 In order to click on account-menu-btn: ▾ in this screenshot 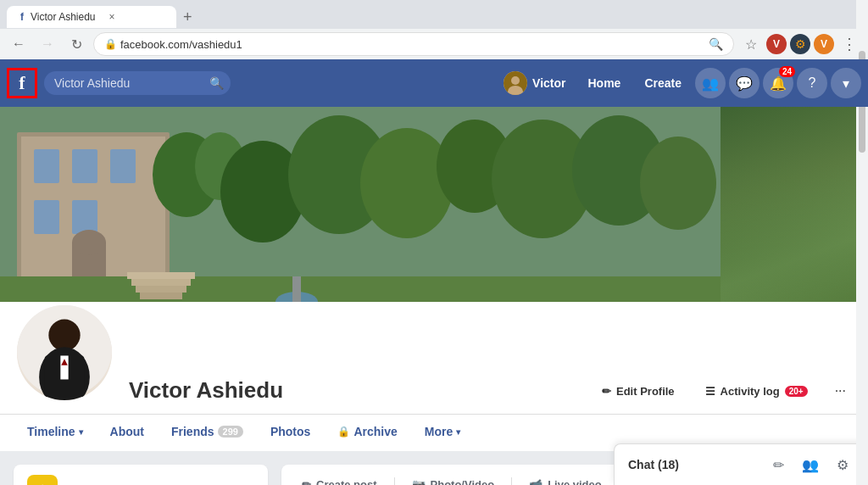, I will do `click(846, 83)`.